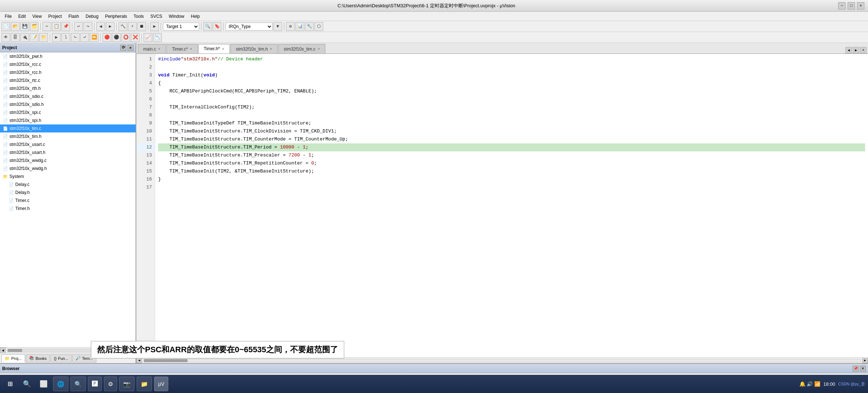 This screenshot has width=868, height=393. Describe the element at coordinates (154, 27) in the screenshot. I see `debug-btn: ▶` at that location.